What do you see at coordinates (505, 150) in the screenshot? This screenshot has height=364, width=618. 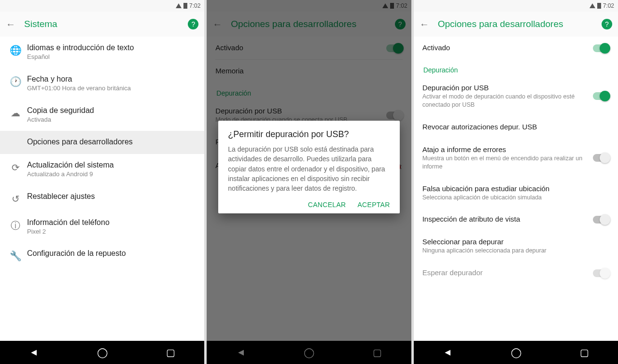 I see `row-title: Atajo a informe de errores` at bounding box center [505, 150].